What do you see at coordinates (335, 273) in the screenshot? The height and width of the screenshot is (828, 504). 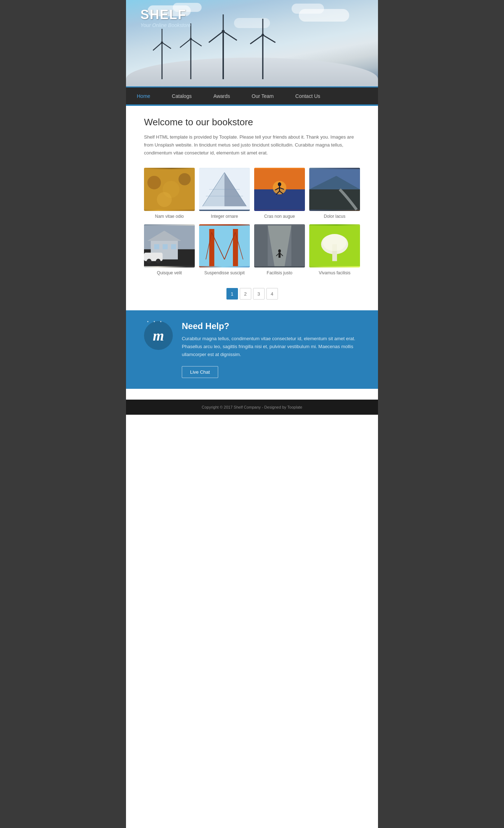 I see `image-caption-8: Vivamus facilisis` at bounding box center [335, 273].